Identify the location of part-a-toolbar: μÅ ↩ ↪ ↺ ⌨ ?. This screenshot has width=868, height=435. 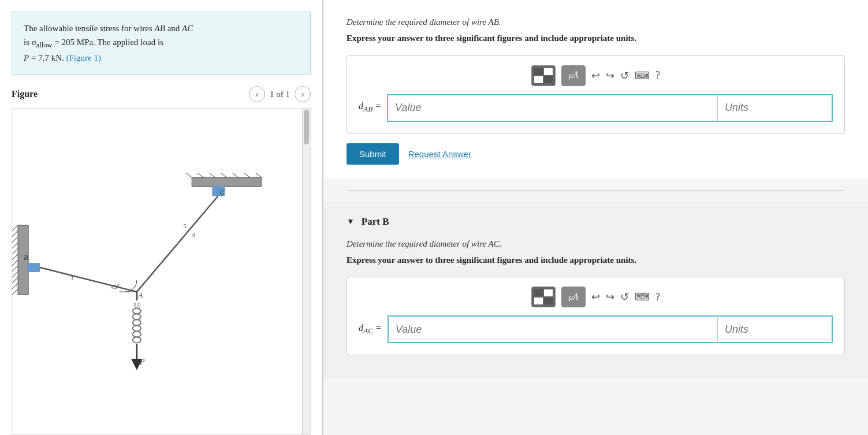
(596, 76).